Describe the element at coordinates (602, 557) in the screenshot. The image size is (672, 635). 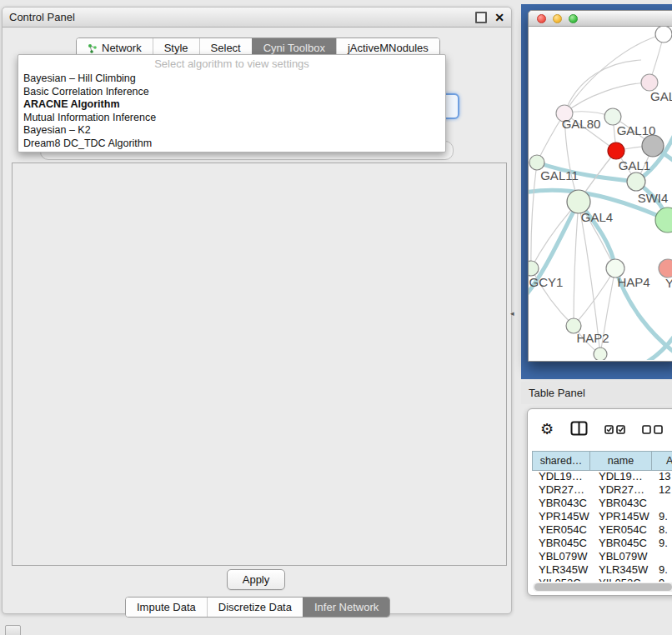
I see `table-row: YBL079WYBL079W` at that location.